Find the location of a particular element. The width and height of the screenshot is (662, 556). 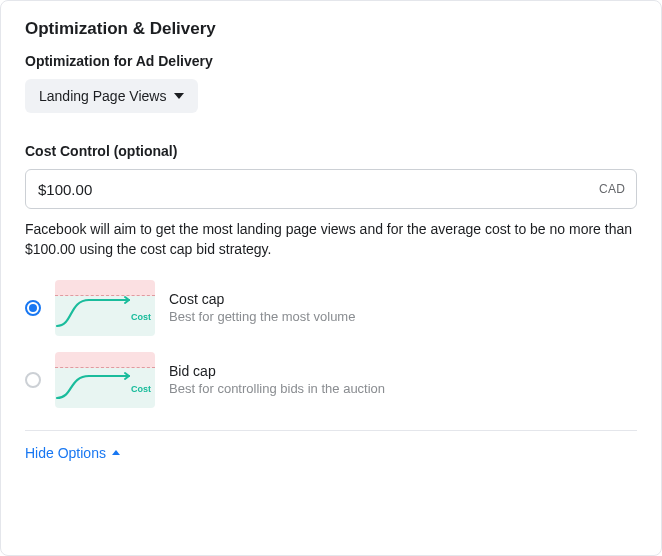

strategy-desc-cost-cap: Best for getting the most volume is located at coordinates (262, 316).